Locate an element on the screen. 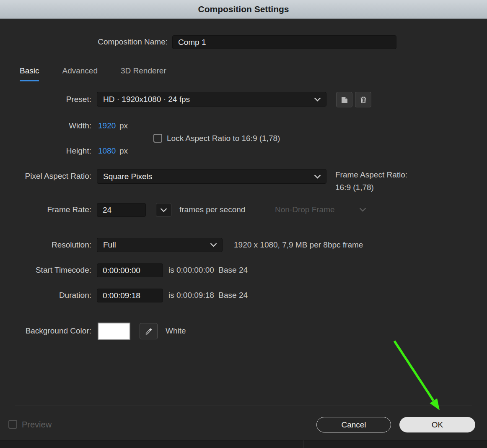 The height and width of the screenshot is (448, 487). composition-name-input is located at coordinates (284, 42).